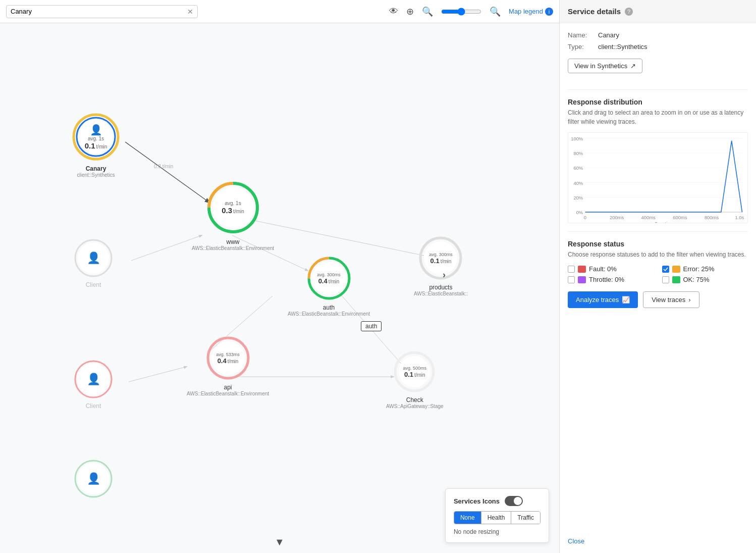 The image size is (756, 553). Describe the element at coordinates (102, 12) in the screenshot. I see `search-box: ✕` at that location.